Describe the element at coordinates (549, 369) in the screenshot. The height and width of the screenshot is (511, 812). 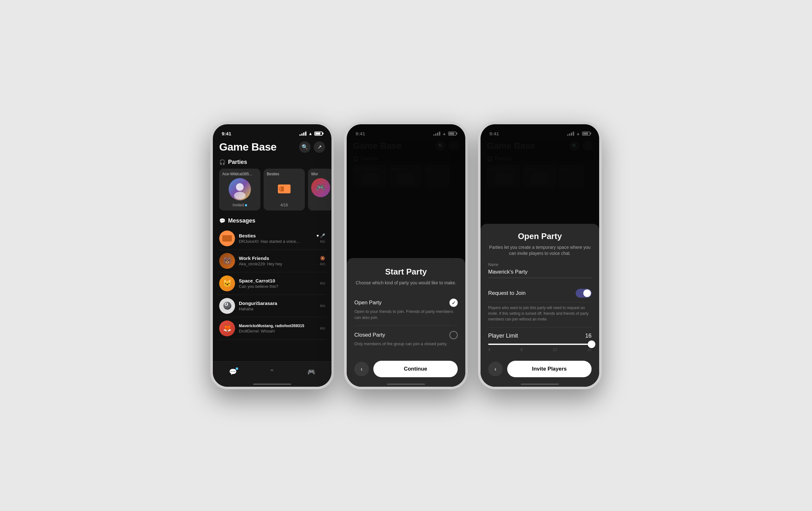
I see `invite-players-label: Invite Players` at that location.